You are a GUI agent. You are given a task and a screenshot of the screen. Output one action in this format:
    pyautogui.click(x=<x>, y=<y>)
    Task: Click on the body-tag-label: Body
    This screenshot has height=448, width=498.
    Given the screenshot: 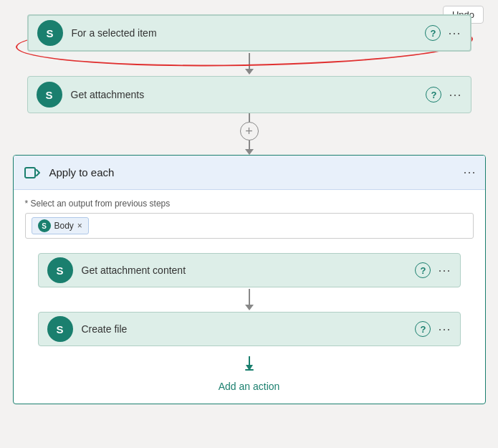 What is the action you would take?
    pyautogui.click(x=64, y=226)
    